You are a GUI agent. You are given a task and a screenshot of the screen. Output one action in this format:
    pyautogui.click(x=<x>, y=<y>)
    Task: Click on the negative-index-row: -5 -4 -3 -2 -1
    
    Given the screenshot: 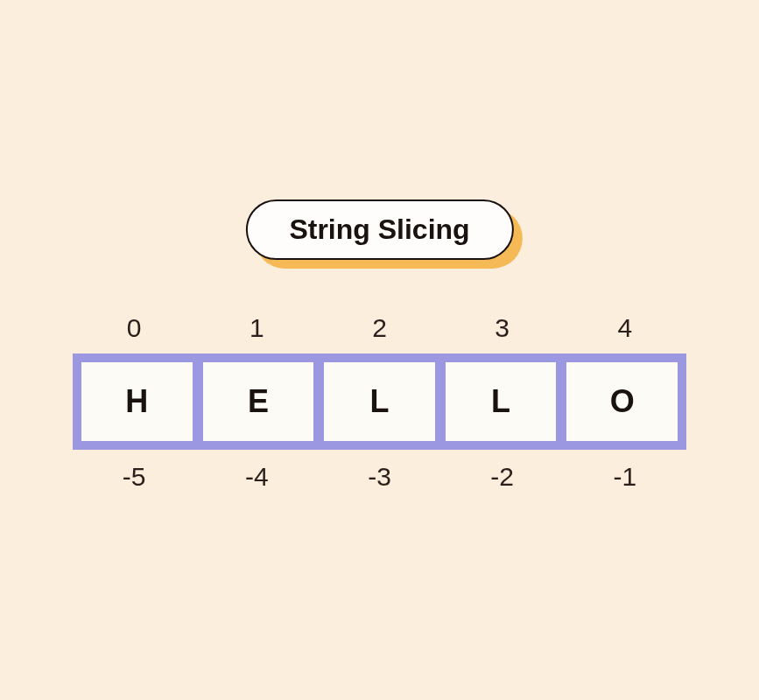 What is the action you would take?
    pyautogui.click(x=380, y=477)
    